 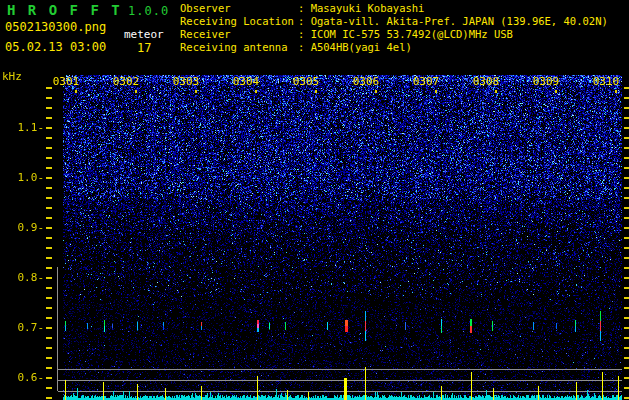 I want to click on time-label: 0303, so click(x=186, y=82).